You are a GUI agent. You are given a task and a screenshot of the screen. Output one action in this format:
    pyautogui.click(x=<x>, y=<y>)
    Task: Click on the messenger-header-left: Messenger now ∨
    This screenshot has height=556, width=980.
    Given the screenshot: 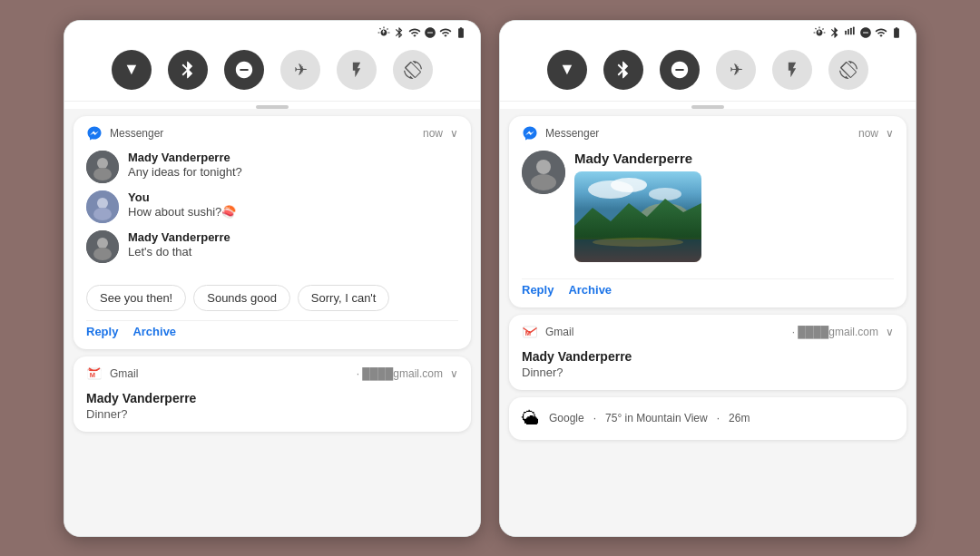 What is the action you would take?
    pyautogui.click(x=272, y=132)
    